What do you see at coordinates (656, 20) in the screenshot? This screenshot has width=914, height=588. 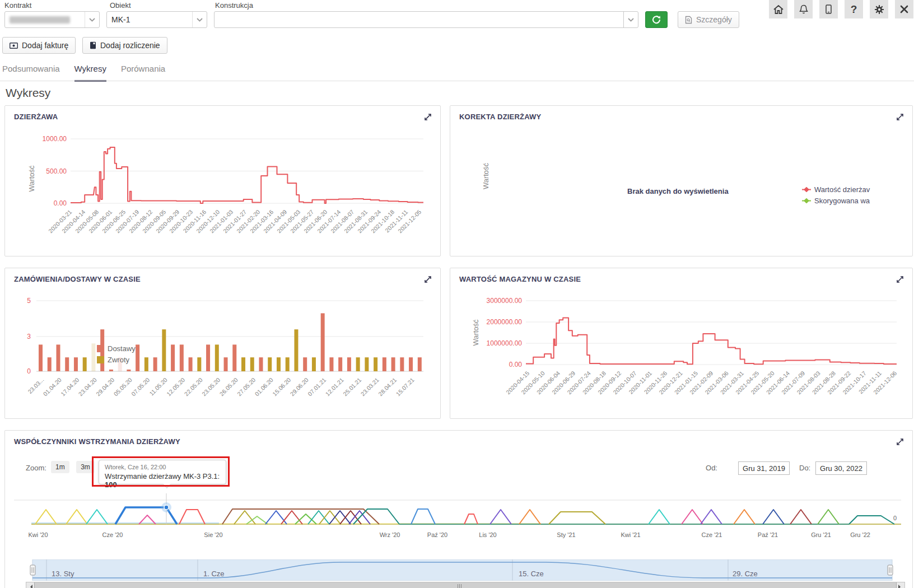 I see `refresh-button` at bounding box center [656, 20].